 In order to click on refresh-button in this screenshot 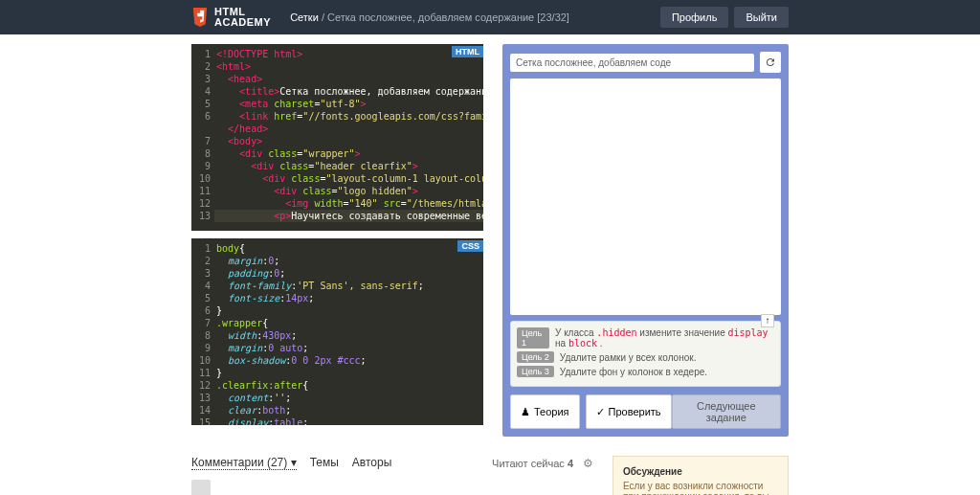, I will do `click(770, 62)`.